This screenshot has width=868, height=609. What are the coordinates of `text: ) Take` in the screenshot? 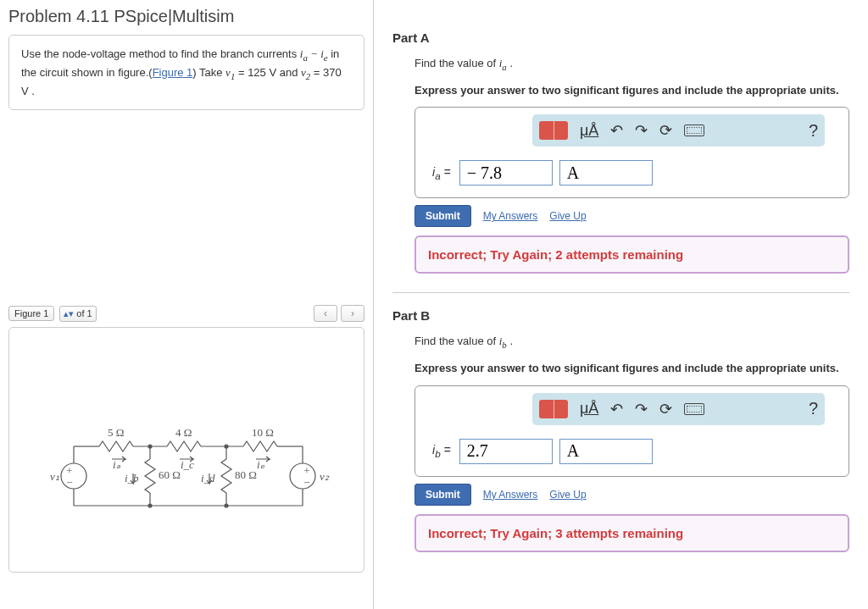 It's located at (209, 73).